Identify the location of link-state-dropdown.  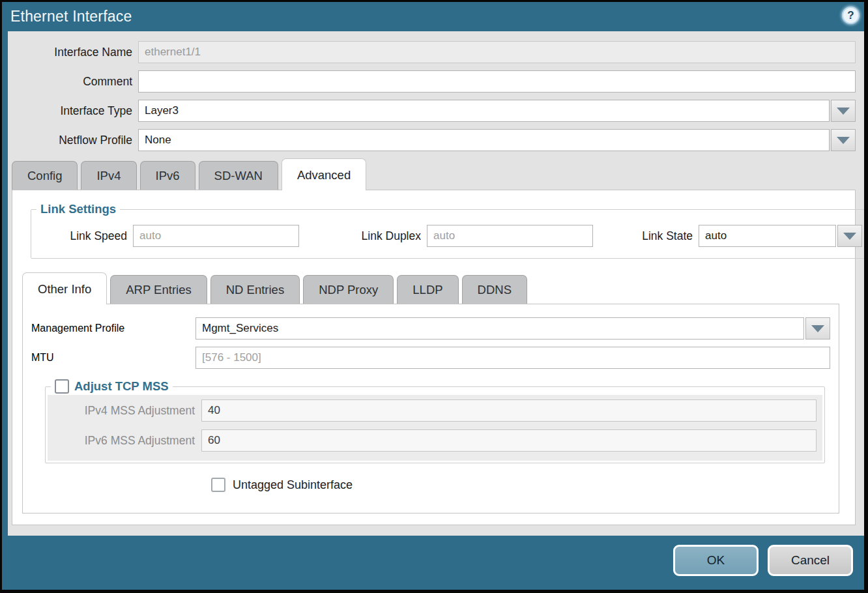
(781, 236).